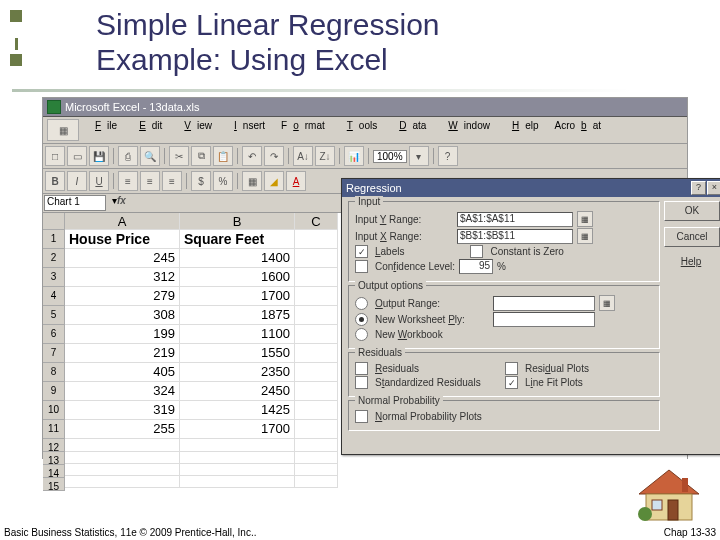 This screenshot has height=540, width=720. I want to click on col-header: B, so click(238, 222).